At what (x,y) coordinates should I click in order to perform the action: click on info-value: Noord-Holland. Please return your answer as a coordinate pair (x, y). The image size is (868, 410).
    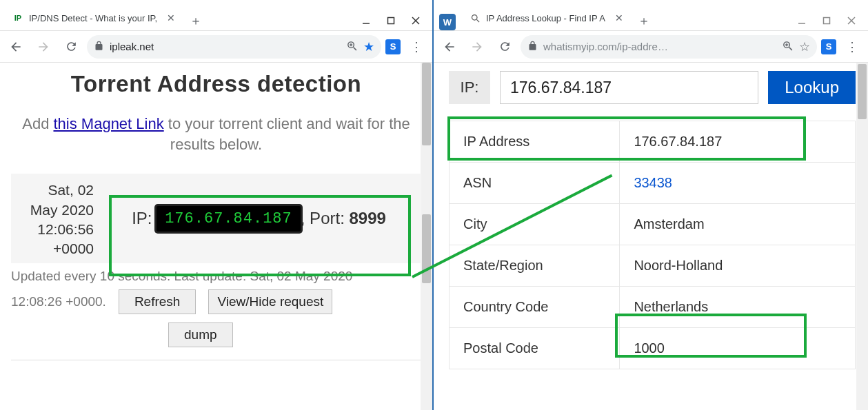
    Looking at the image, I should click on (738, 266).